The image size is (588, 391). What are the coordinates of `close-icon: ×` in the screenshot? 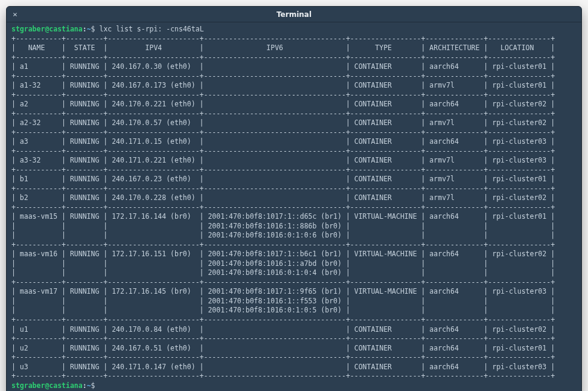 It's located at (15, 15).